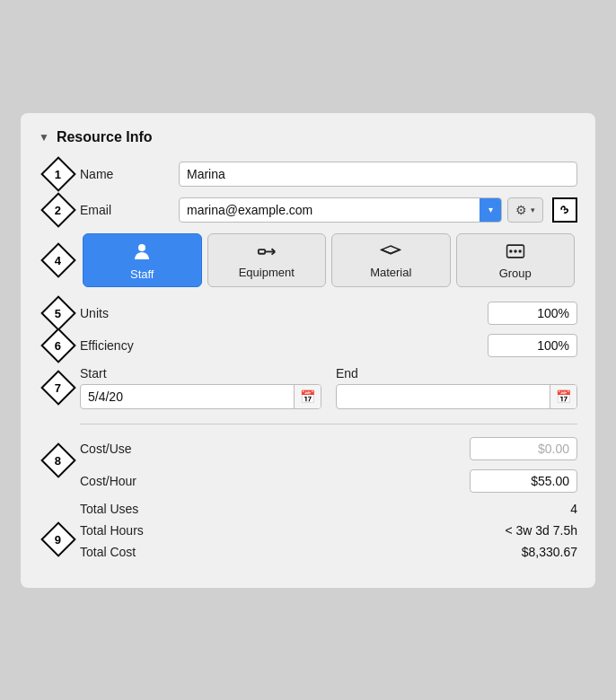 The height and width of the screenshot is (700, 616). Describe the element at coordinates (267, 253) in the screenshot. I see `equipment-icon` at that location.